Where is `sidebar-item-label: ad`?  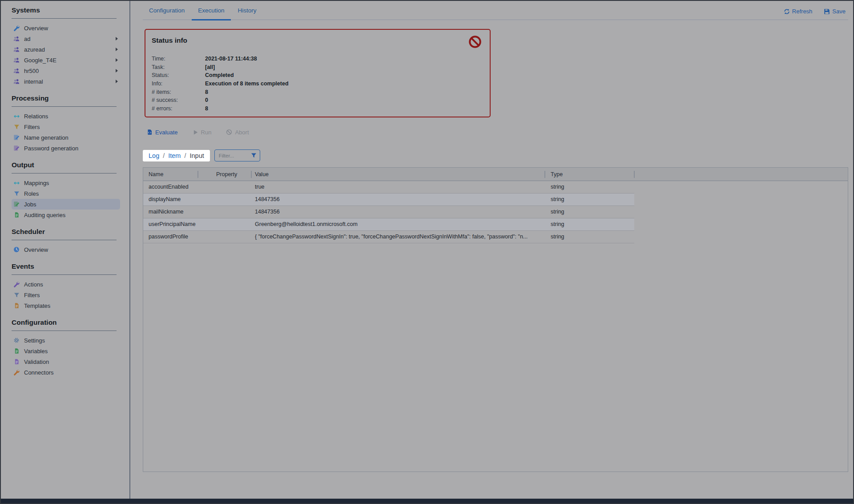 sidebar-item-label: ad is located at coordinates (27, 39).